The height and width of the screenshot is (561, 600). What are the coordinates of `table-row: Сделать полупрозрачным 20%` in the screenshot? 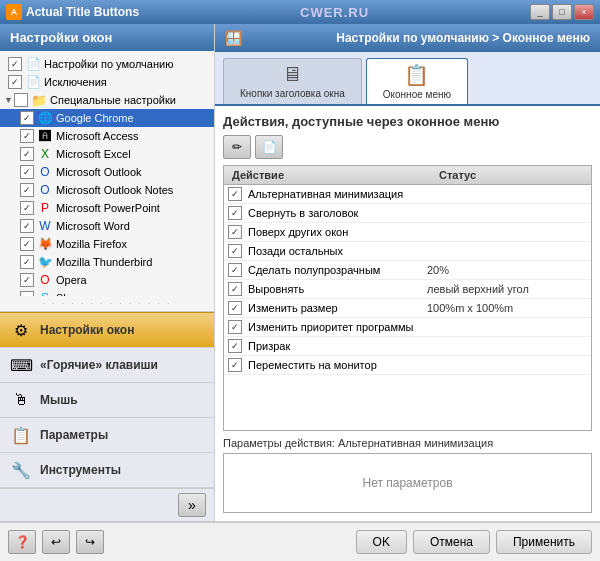 It's located at (408, 270).